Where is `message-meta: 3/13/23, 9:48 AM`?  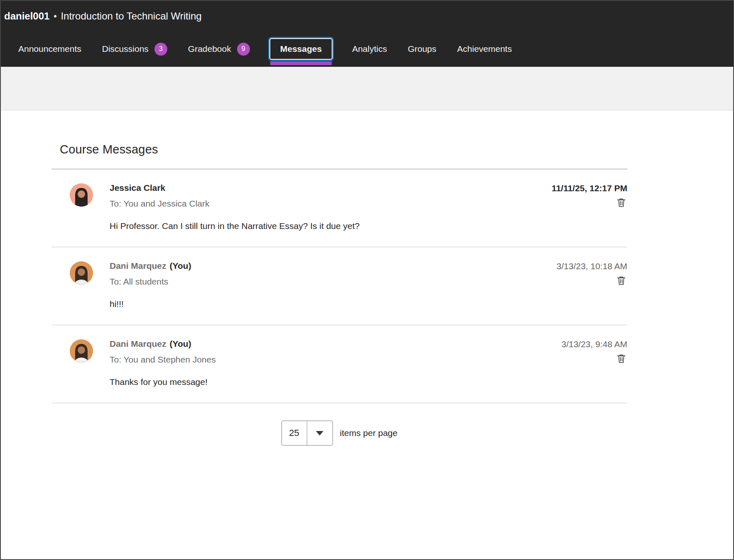 message-meta: 3/13/23, 9:48 AM is located at coordinates (595, 363).